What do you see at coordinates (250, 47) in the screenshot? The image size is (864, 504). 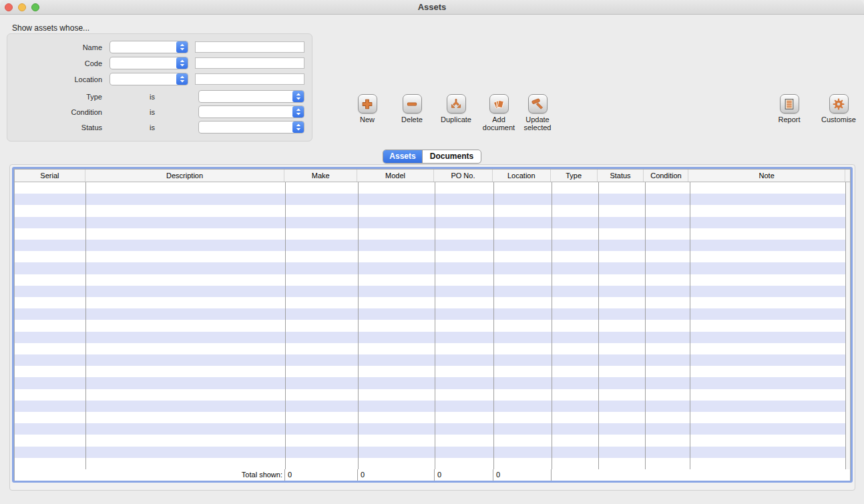 I see `name-input` at bounding box center [250, 47].